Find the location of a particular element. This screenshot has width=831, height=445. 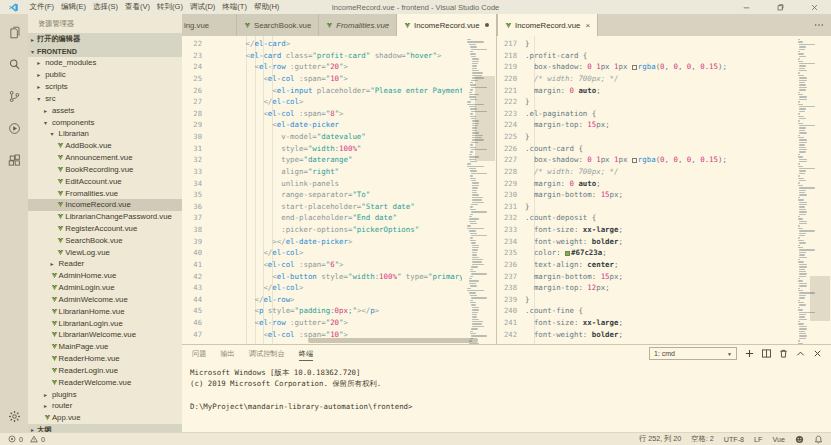

tree-item-App.vue: App.vue is located at coordinates (105, 418).